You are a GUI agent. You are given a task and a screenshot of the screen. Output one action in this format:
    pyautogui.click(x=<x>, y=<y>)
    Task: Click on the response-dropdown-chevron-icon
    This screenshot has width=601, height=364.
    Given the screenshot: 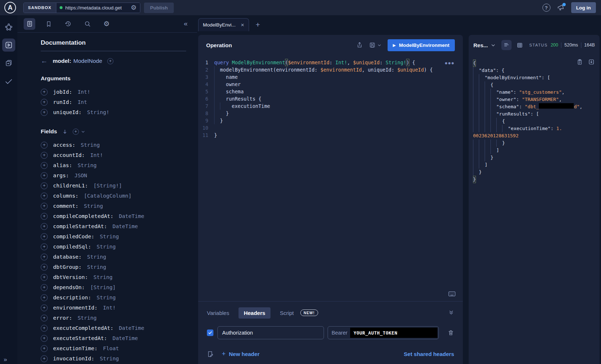 What is the action you would take?
    pyautogui.click(x=493, y=45)
    